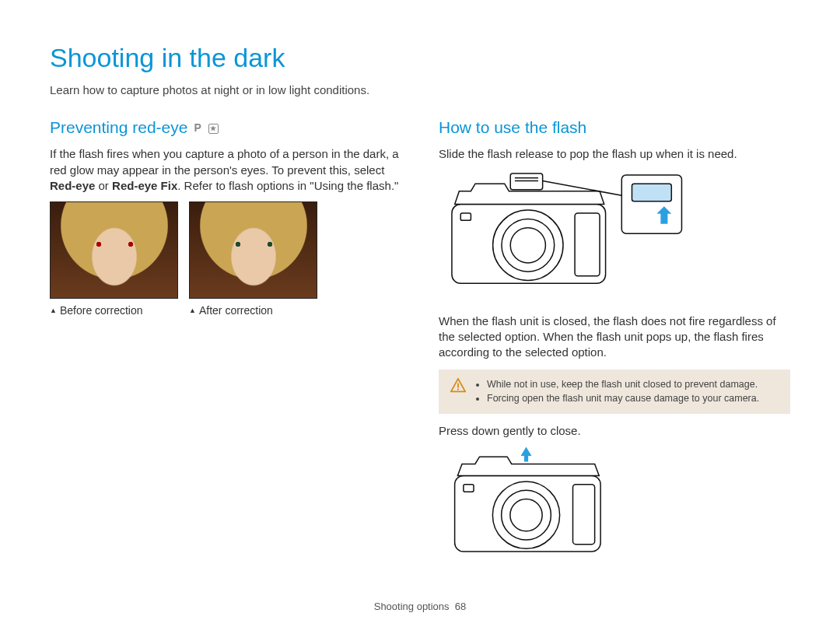 The width and height of the screenshot is (840, 634). I want to click on warning-list: While not in use, keep the flash unit cl…, so click(618, 392).